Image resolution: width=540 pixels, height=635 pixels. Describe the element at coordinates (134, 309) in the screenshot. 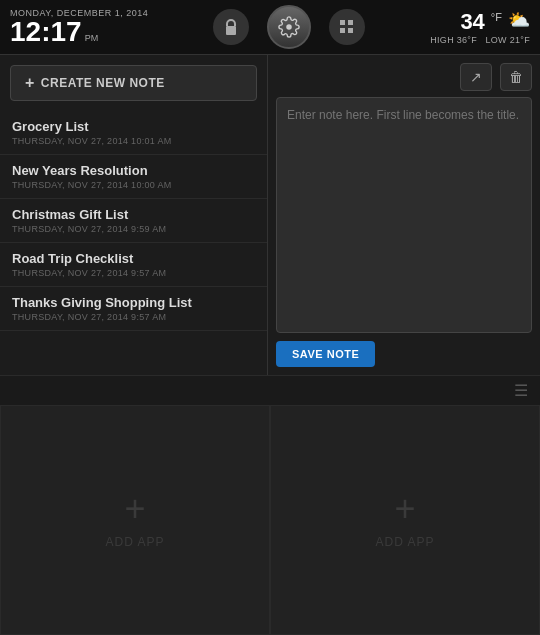

I see `note-item: Thanks Giving Shopping List THURSDAY, NO…` at that location.